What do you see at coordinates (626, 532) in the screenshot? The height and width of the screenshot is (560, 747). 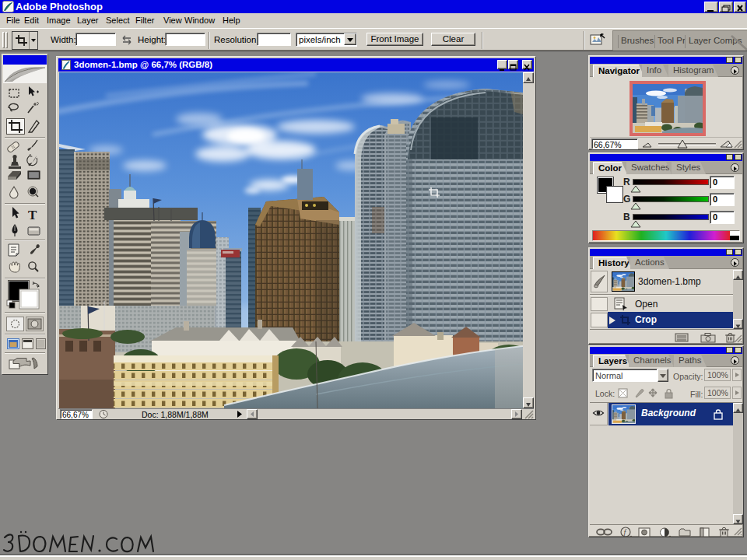 I see `svg-text: f` at bounding box center [626, 532].